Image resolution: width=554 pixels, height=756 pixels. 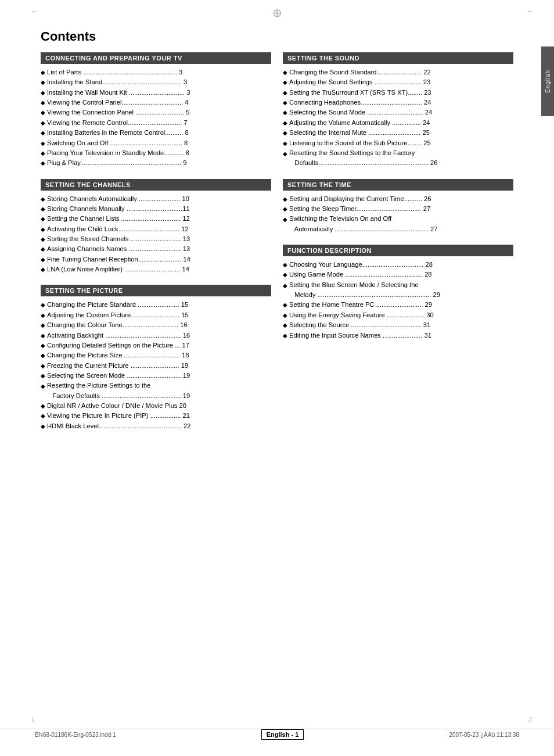 I want to click on item-text: Using Game Mode ........................…, so click(x=401, y=274).